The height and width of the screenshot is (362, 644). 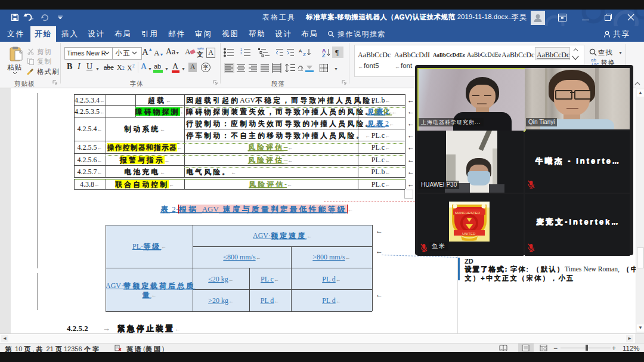 What do you see at coordinates (469, 234) in the screenshot?
I see `svg-text: UNITED` at bounding box center [469, 234].